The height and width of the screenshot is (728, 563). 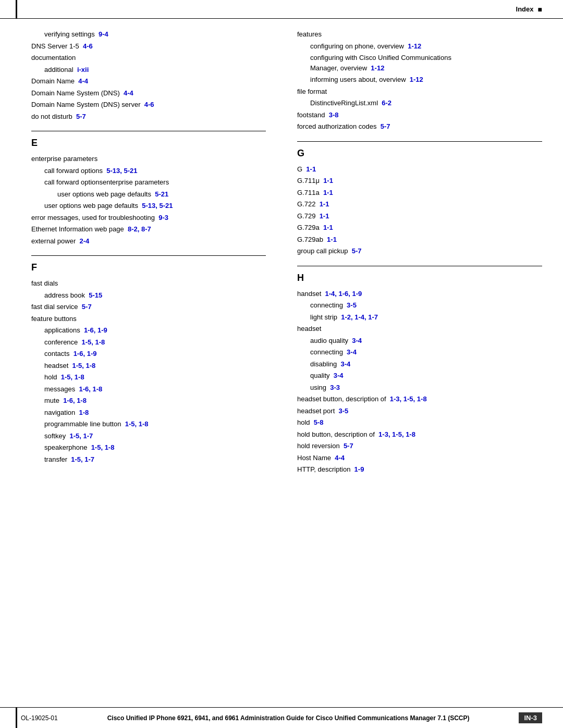 What do you see at coordinates (155, 366) in the screenshot?
I see `list-item: headset 1-5, 1-8` at bounding box center [155, 366].